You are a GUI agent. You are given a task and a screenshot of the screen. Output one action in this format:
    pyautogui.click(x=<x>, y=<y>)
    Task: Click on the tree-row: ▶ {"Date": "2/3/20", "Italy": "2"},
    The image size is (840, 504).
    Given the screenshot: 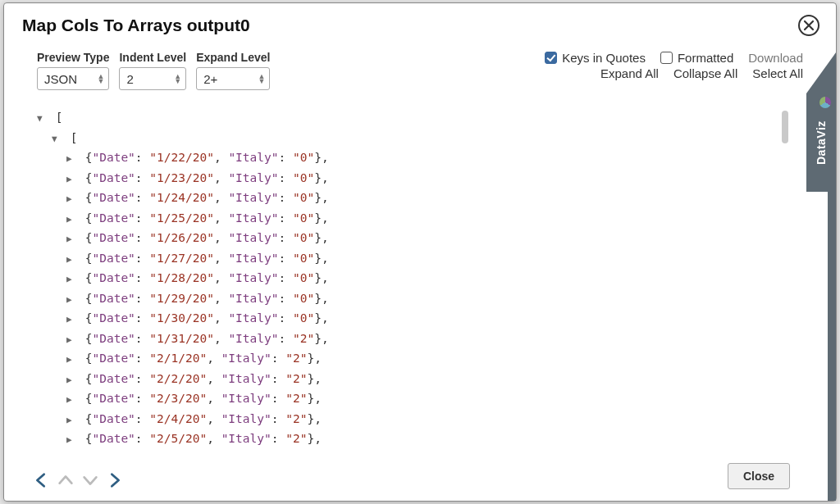 What is the action you would take?
    pyautogui.click(x=408, y=400)
    